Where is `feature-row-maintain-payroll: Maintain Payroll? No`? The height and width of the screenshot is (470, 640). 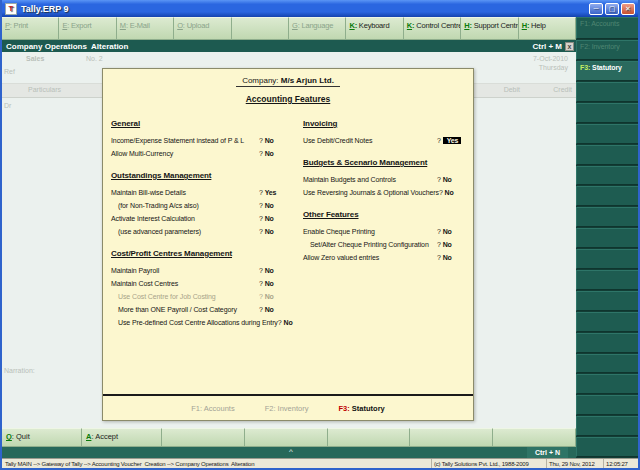
feature-row-maintain-payroll: Maintain Payroll? No is located at coordinates (200, 270).